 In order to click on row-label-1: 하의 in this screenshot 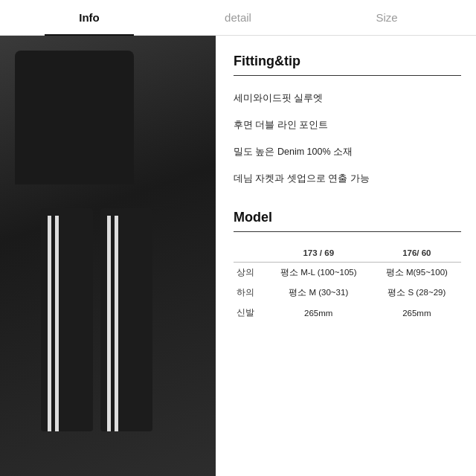, I will do `click(249, 293)`.